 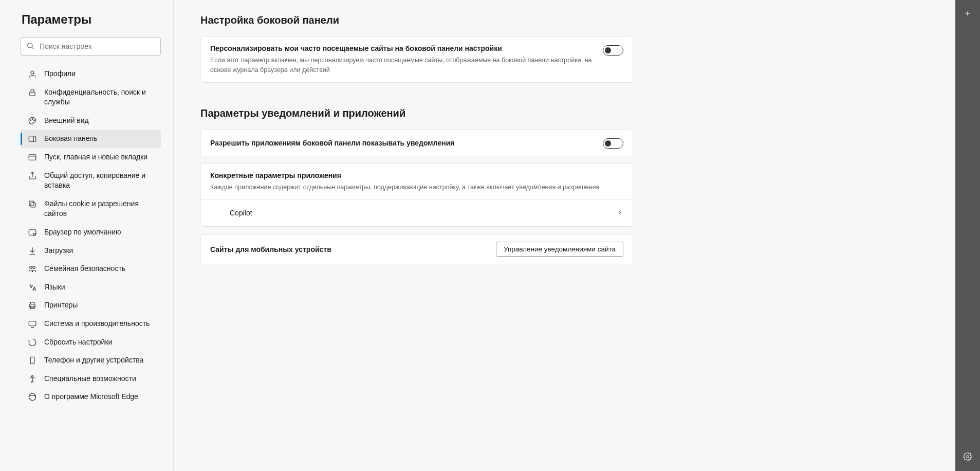 What do you see at coordinates (417, 249) in the screenshot?
I see `card-mobile-sites: Сайты для мобильных устройств Управление…` at bounding box center [417, 249].